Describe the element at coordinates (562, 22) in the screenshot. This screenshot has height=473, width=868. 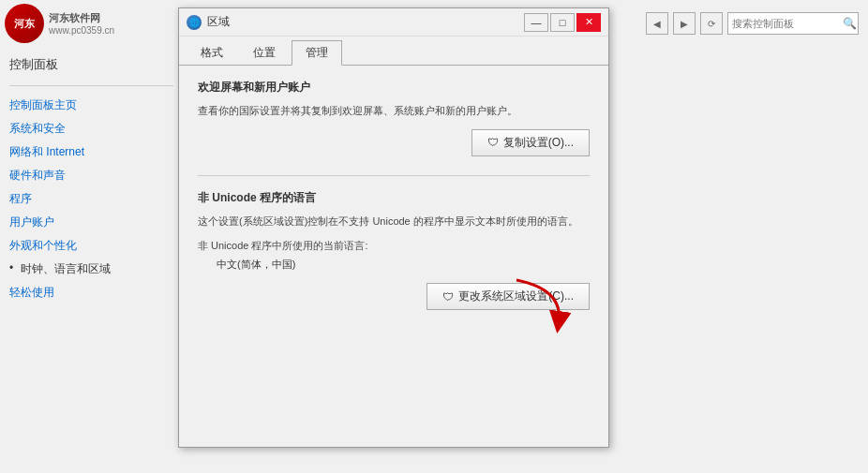
I see `maximize-button: □` at that location.